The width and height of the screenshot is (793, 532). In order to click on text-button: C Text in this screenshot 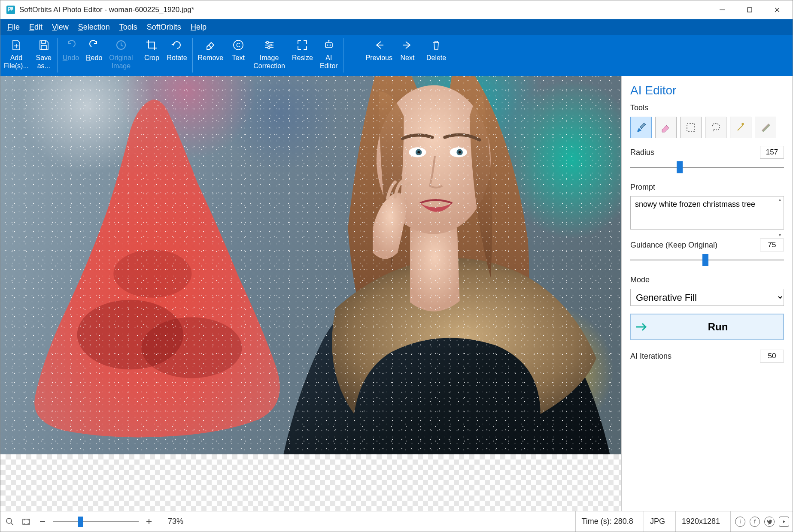, I will do `click(238, 55)`.